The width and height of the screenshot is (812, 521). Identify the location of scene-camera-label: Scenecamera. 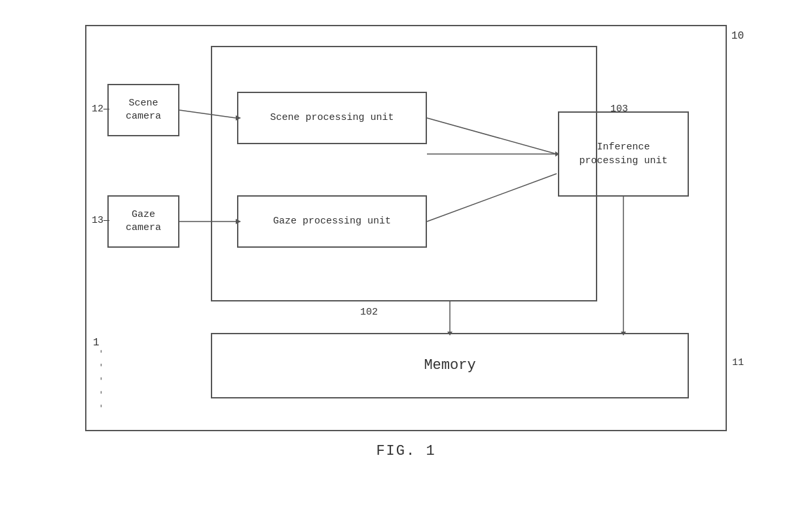
(143, 110).